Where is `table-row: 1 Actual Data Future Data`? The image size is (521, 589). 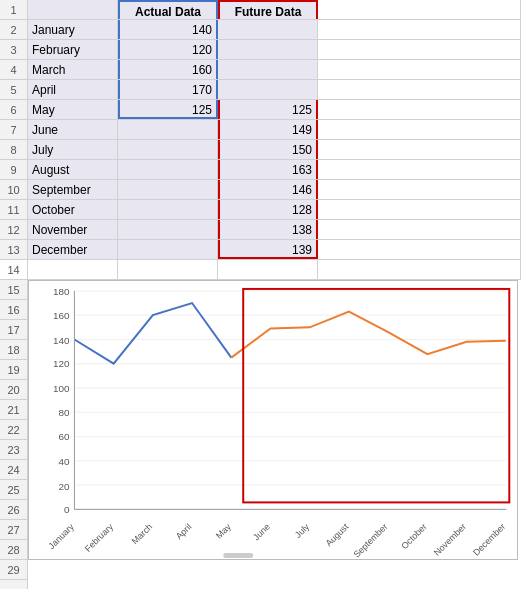 table-row: 1 Actual Data Future Data is located at coordinates (260, 10).